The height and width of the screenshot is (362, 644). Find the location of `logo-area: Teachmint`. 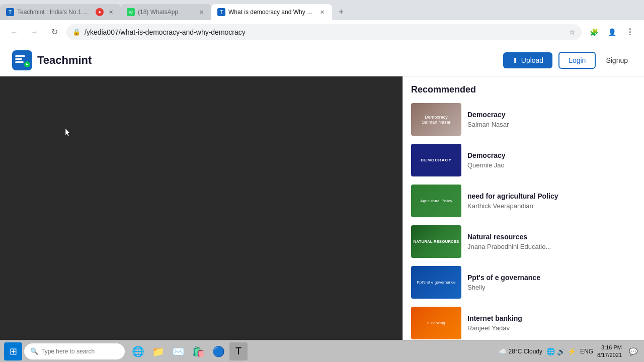

logo-area: Teachmint is located at coordinates (52, 60).